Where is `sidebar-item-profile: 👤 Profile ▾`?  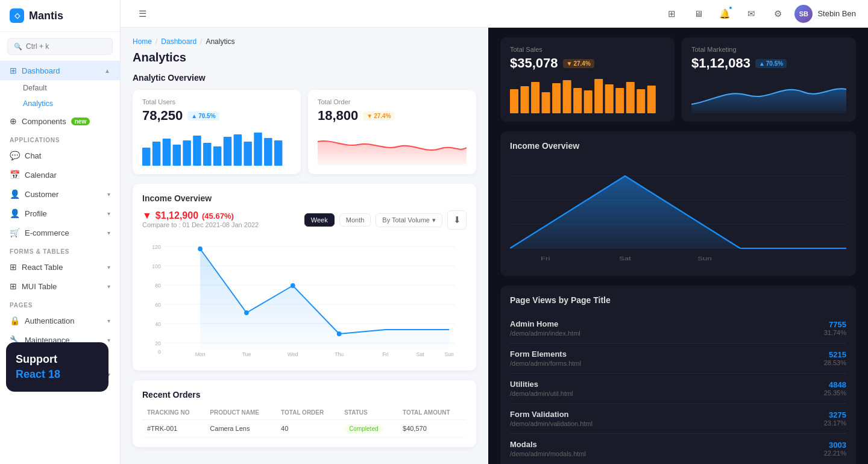 sidebar-item-profile: 👤 Profile ▾ is located at coordinates (60, 213).